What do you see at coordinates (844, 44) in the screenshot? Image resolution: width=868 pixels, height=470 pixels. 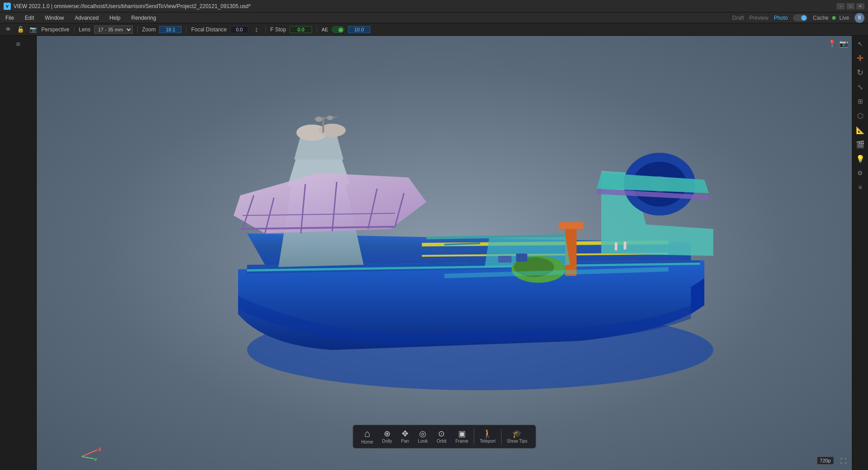 I see `camera-snap-icon: 📷` at bounding box center [844, 44].